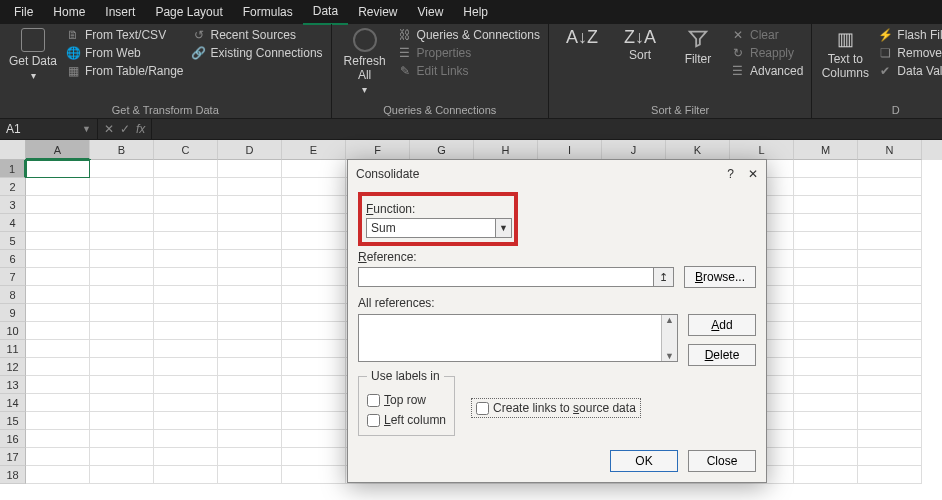 Image resolution: width=942 pixels, height=500 pixels. Describe the element at coordinates (13, 385) in the screenshot. I see `row-header: 13` at that location.